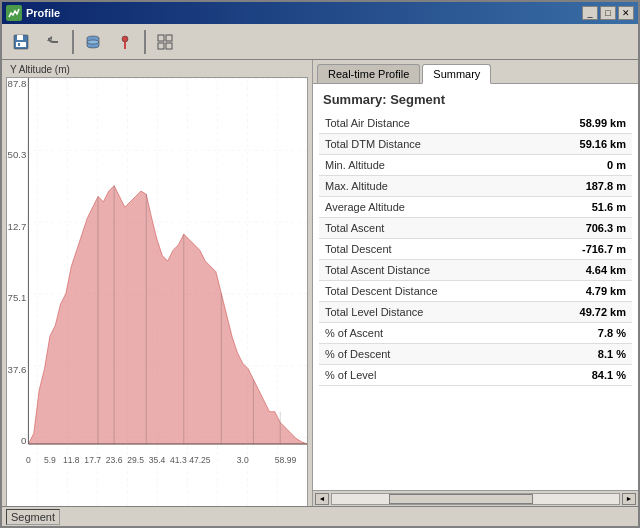 The image size is (640, 528). Describe the element at coordinates (562, 186) in the screenshot. I see `row-value: 187.8 m` at that location.